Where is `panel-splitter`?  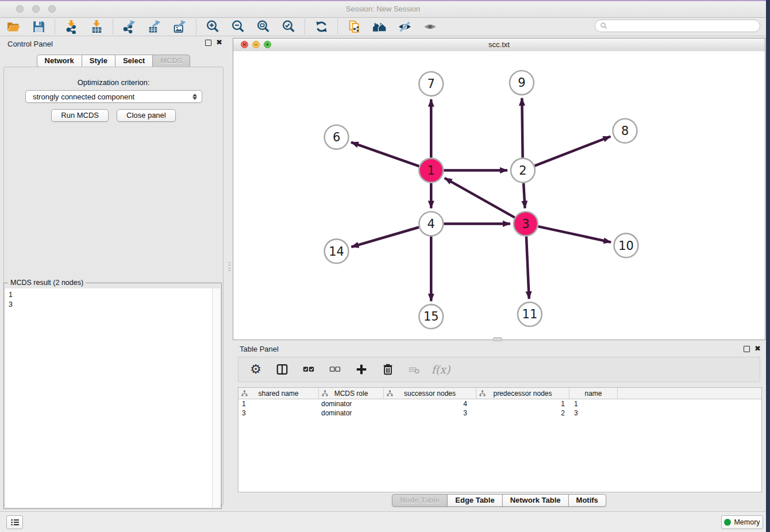 panel-splitter is located at coordinates (230, 273).